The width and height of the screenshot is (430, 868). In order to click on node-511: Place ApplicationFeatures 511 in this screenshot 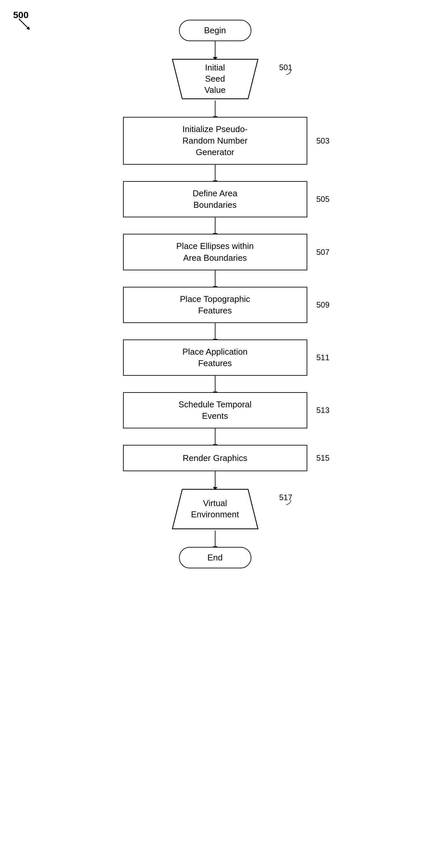, I will do `click(215, 358)`.